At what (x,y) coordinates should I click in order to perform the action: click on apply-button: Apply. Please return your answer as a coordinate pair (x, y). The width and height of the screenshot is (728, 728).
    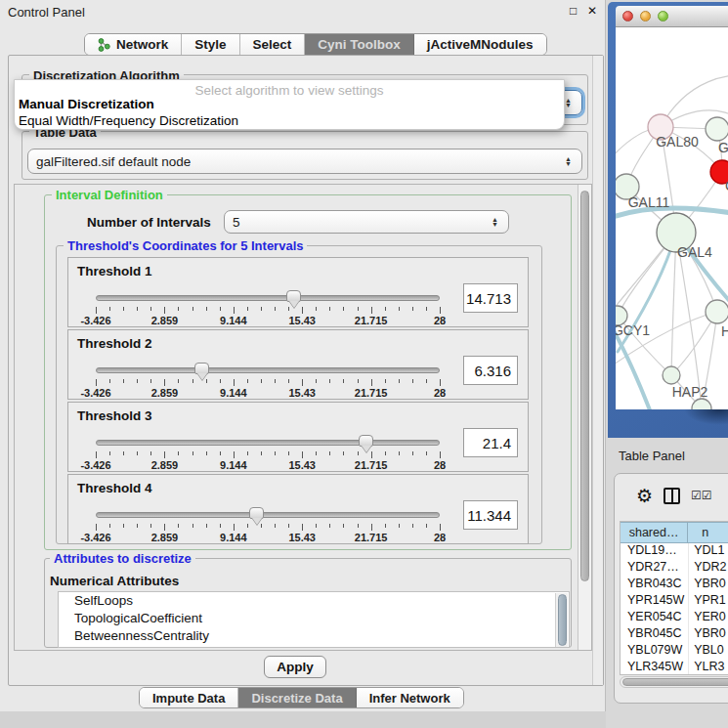
    Looking at the image, I should click on (295, 666).